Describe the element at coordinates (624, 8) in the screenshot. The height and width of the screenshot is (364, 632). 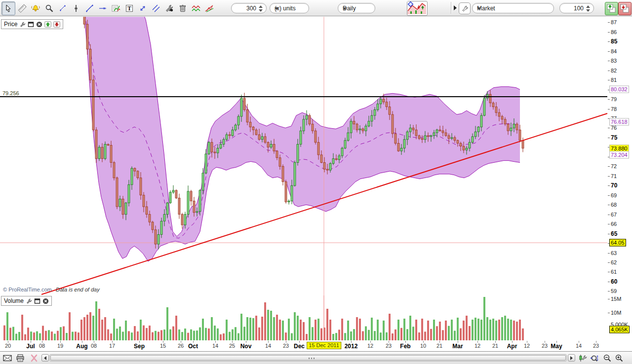
I see `sell-icon` at that location.